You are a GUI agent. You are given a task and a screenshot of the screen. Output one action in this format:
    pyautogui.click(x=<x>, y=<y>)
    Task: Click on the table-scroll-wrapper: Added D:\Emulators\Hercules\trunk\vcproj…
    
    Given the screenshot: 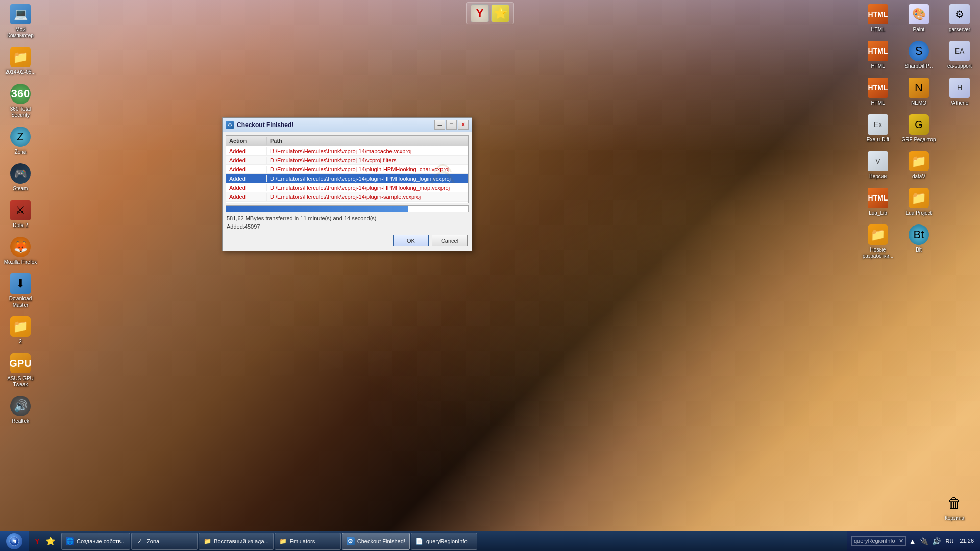 What is the action you would take?
    pyautogui.click(x=347, y=174)
    